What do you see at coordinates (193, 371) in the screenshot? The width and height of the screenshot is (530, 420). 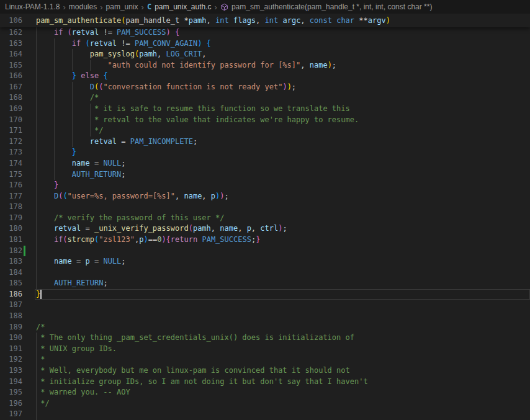 I see `code-text: * Well, everybody but me on linux-pam is…` at bounding box center [193, 371].